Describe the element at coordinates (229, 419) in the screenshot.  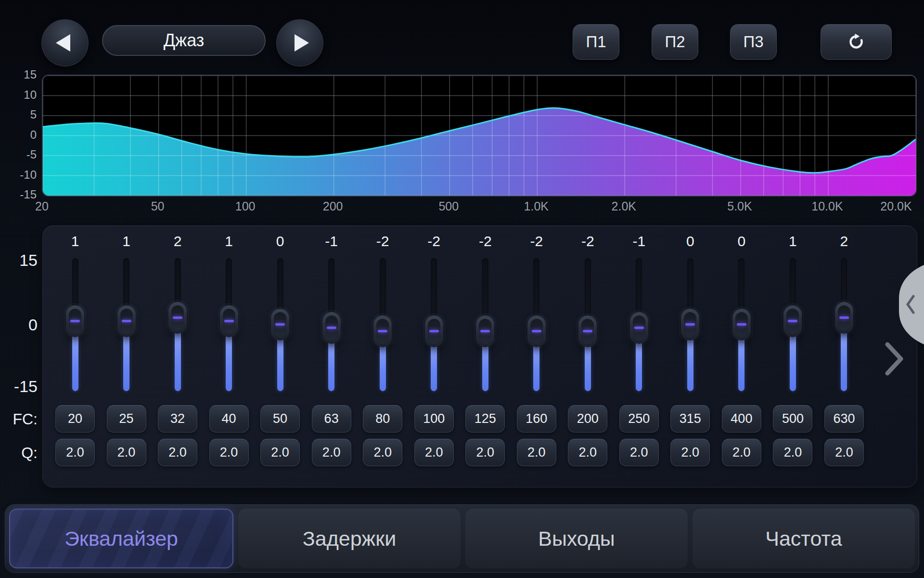
I see `band-fc-button: 40` at that location.